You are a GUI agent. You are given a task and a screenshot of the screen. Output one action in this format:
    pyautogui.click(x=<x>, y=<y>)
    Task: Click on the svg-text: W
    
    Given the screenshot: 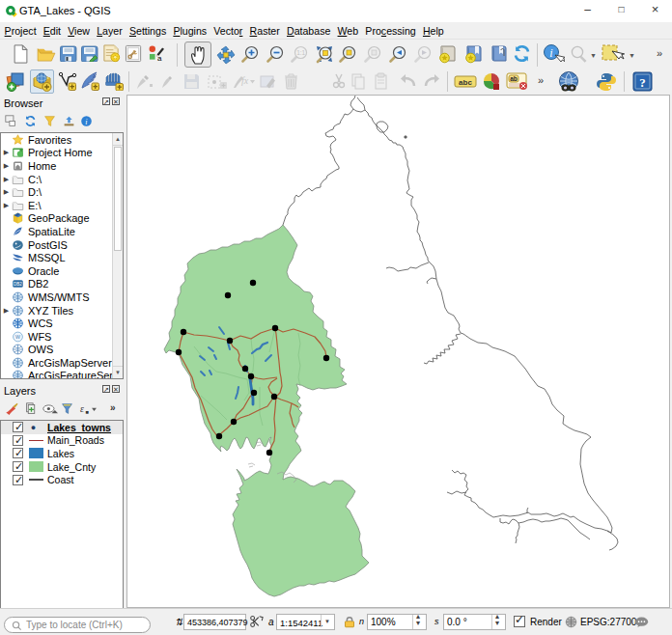 What is the action you would take?
    pyautogui.click(x=17, y=337)
    